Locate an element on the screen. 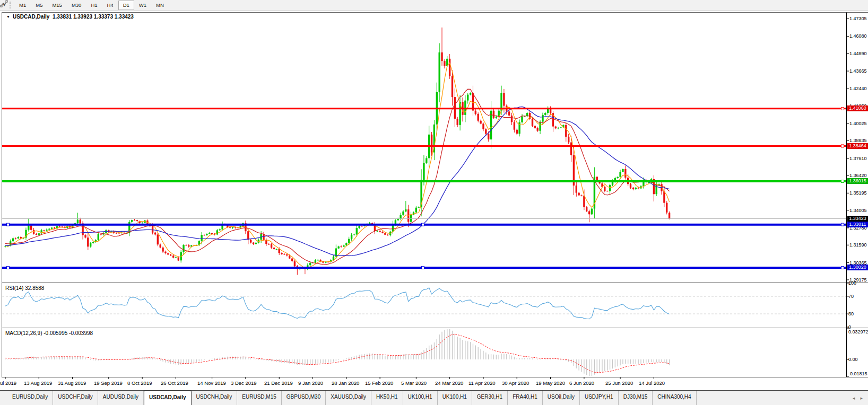 Image resolution: width=868 pixels, height=405 pixels. price-tick-label: 1.35195 is located at coordinates (858, 193).